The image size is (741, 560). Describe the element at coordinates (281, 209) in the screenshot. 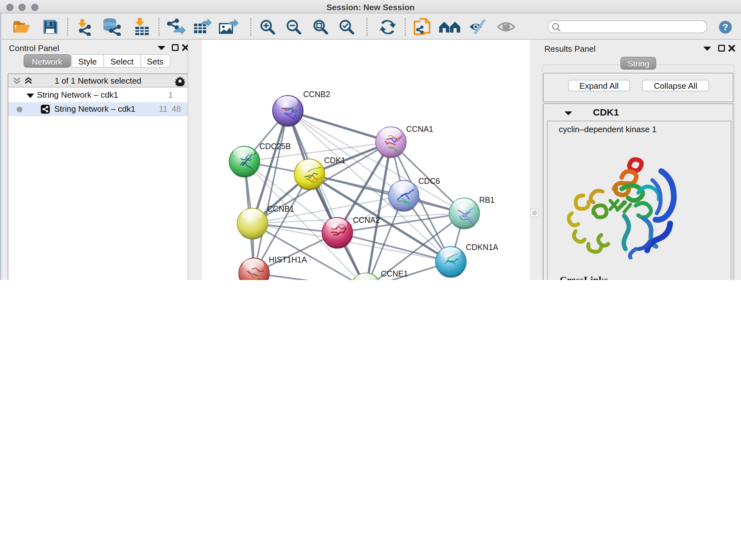

I see `svg-text: CCNB1` at that location.